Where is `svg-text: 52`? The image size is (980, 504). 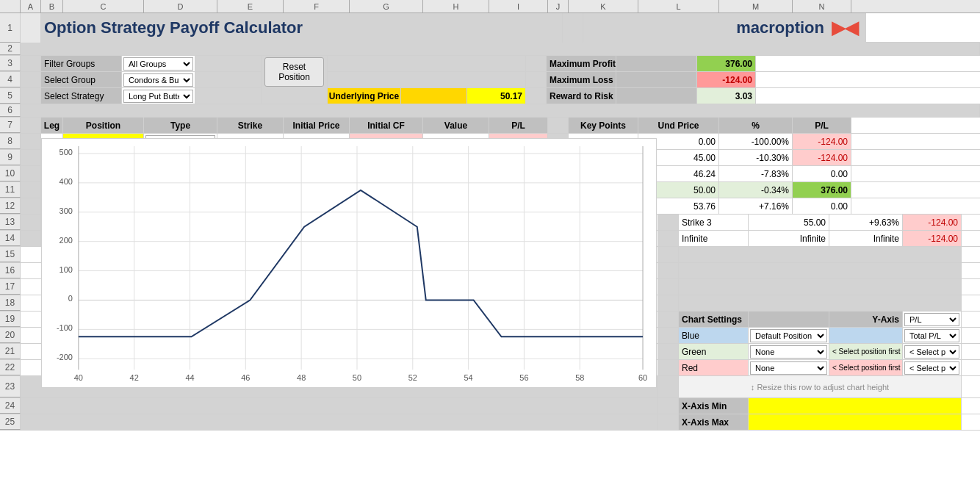 svg-text: 52 is located at coordinates (413, 378).